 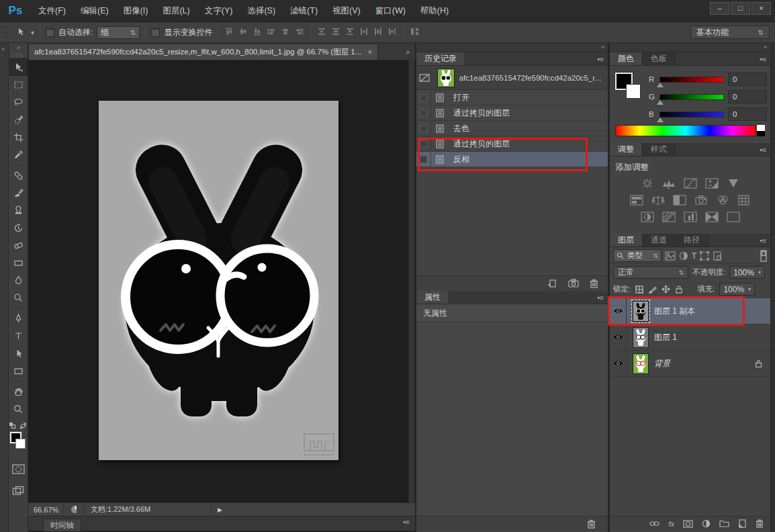 I want to click on spectrum-white-black, so click(x=761, y=130).